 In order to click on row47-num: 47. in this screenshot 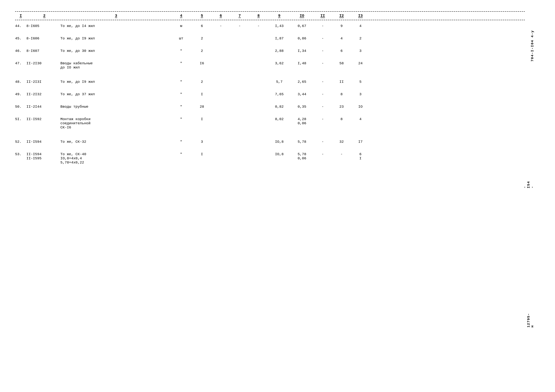, I will do `click(21, 63)`.